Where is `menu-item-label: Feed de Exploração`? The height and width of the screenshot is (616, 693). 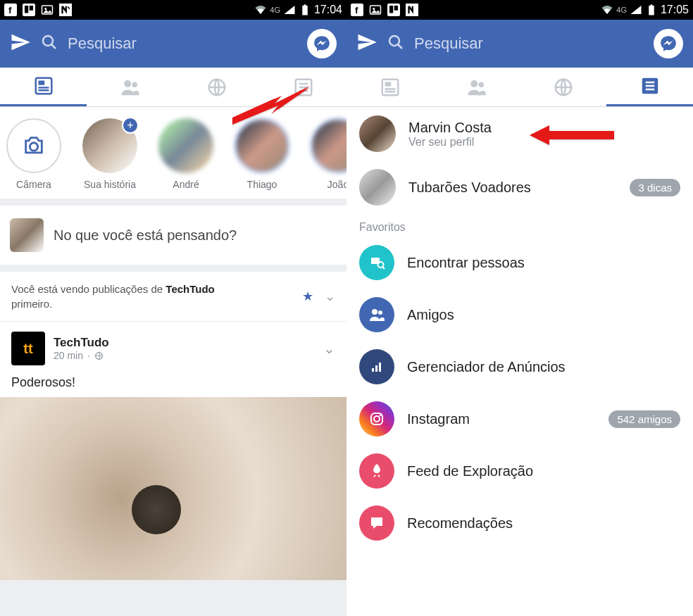 menu-item-label: Feed de Exploração is located at coordinates (470, 472).